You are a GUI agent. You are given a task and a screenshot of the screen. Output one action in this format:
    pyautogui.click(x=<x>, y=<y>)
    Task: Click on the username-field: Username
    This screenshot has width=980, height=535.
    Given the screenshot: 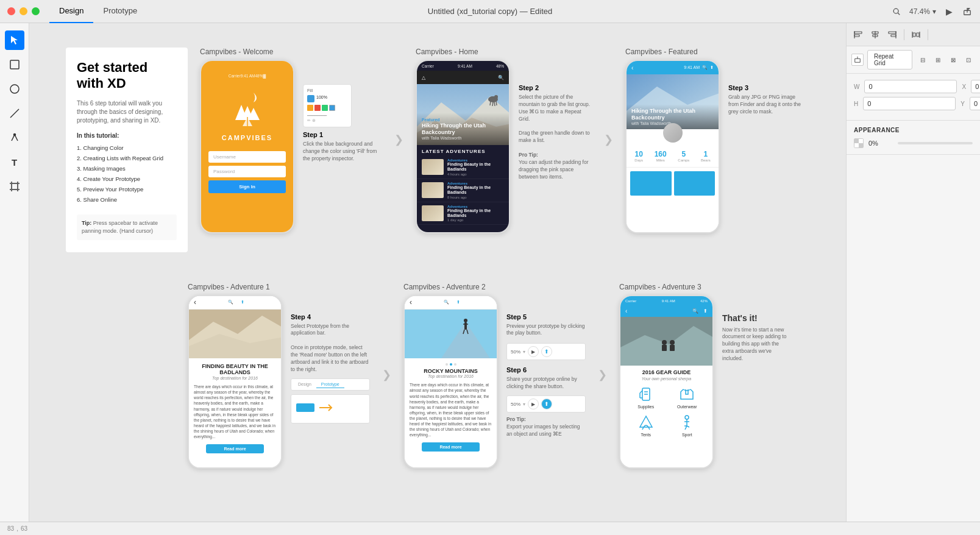 What is the action you would take?
    pyautogui.click(x=247, y=157)
    